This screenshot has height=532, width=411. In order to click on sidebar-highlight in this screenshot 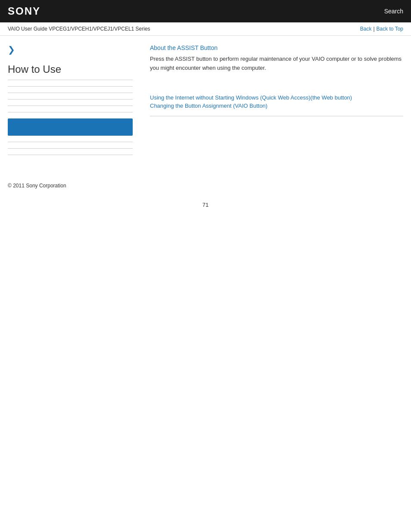, I will do `click(70, 127)`.